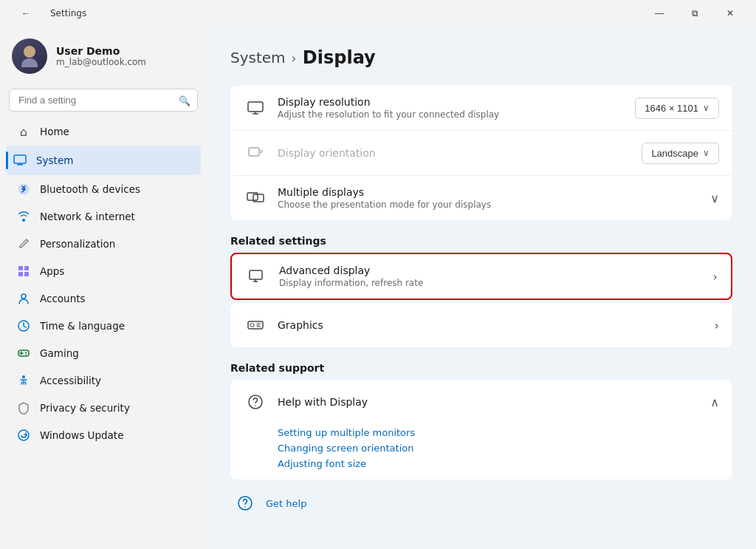  What do you see at coordinates (496, 325) in the screenshot?
I see `graphics-label: Graphics` at bounding box center [496, 325].